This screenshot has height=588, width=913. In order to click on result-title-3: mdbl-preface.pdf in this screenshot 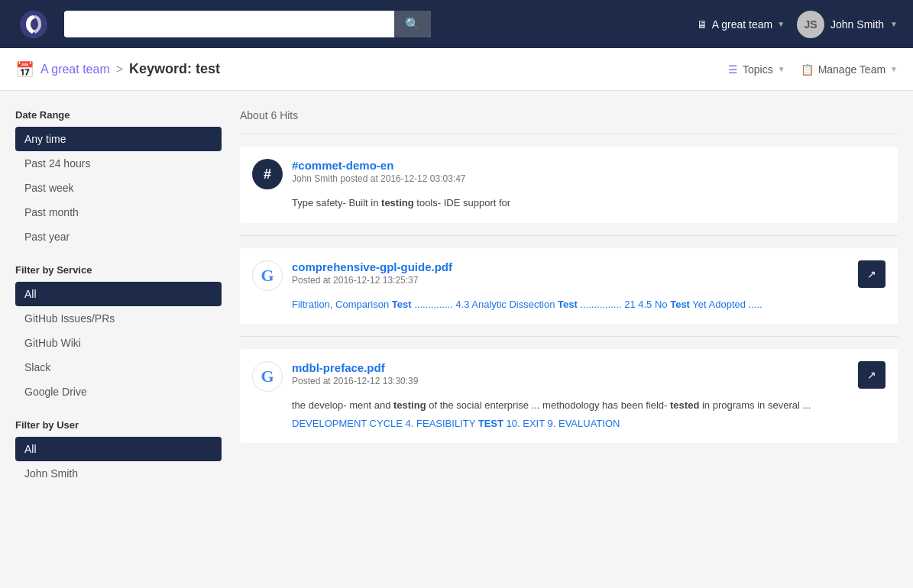, I will do `click(571, 368)`.